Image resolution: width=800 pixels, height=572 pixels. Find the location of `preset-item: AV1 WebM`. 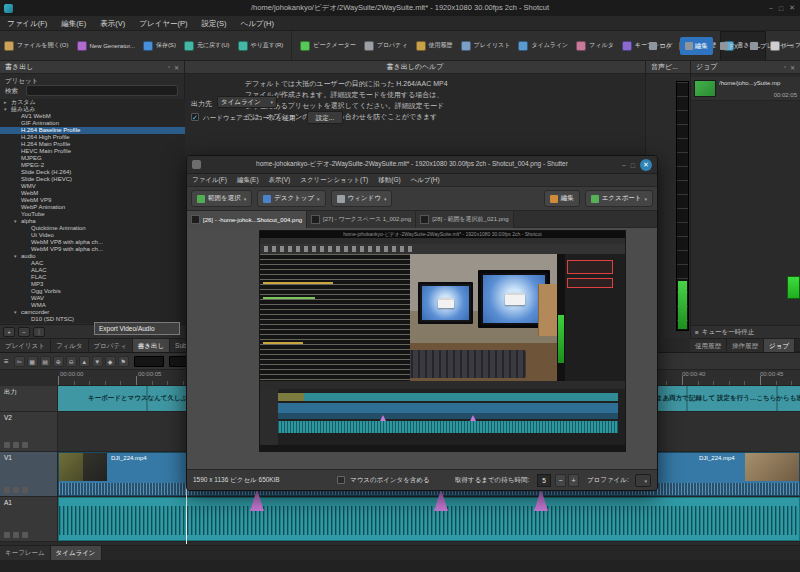

preset-item: AV1 WebM is located at coordinates (92, 116).